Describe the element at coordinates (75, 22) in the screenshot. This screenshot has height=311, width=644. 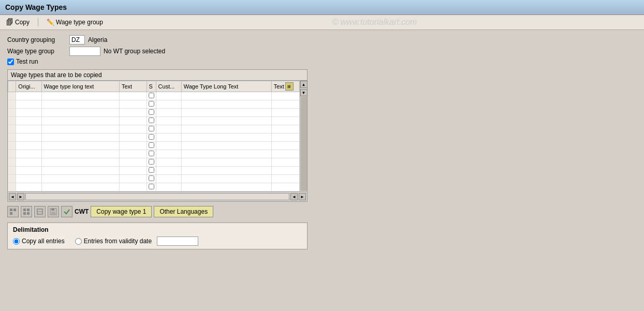
I see `wage-type-group-toolbar-item: ✏️ Wage type group` at that location.